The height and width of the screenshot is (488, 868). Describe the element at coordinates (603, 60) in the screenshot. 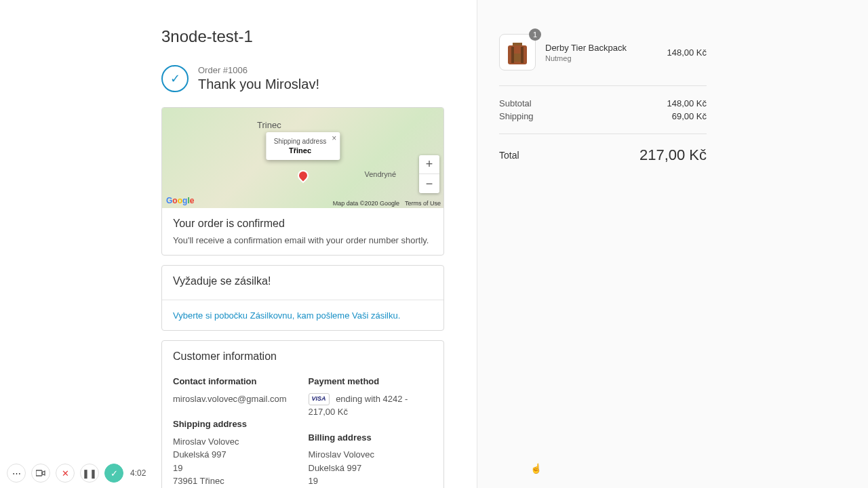

I see `summary-line-item: 1 Derby Tier Backpack Nutmeg 148,00 Kč` at that location.